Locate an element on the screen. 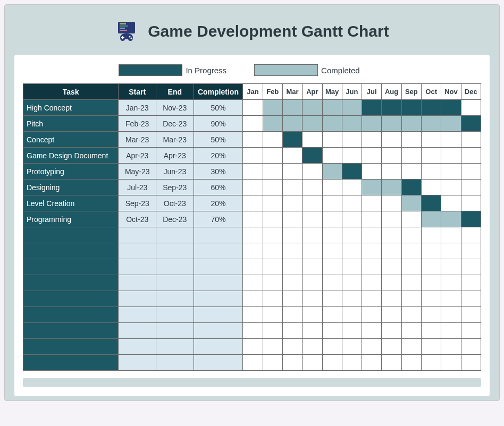  task-completion-cell: 90% is located at coordinates (218, 124).